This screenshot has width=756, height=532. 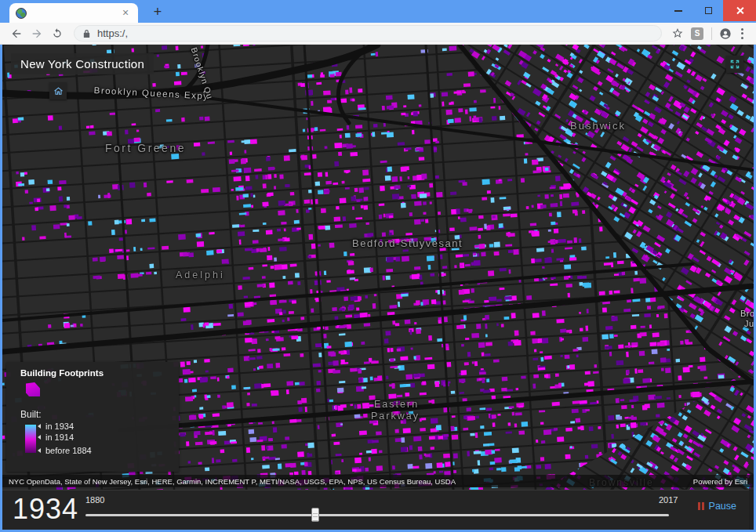 I want to click on extension-badge: S, so click(x=697, y=34).